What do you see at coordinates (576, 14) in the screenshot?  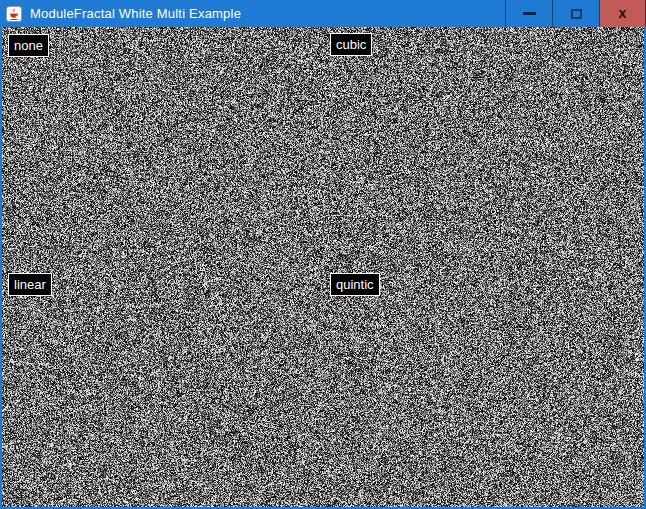 I see `maximize-icon` at bounding box center [576, 14].